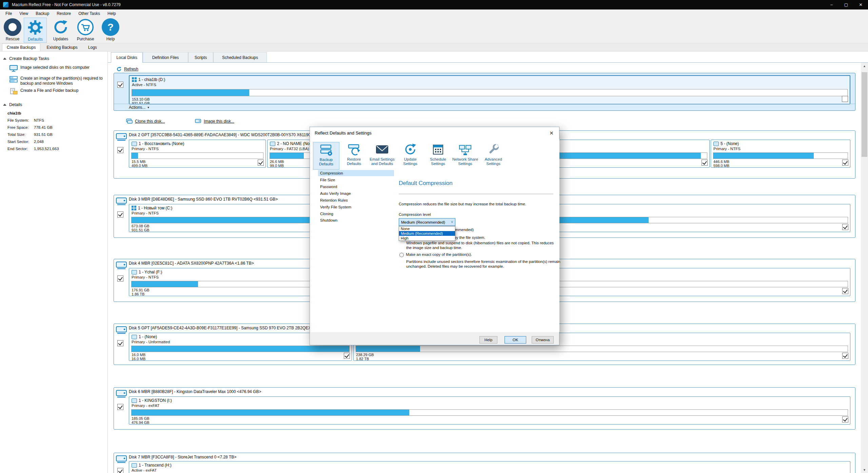  What do you see at coordinates (57, 91) in the screenshot?
I see `task-file-folder-backup: Create a File and Folder backup` at bounding box center [57, 91].